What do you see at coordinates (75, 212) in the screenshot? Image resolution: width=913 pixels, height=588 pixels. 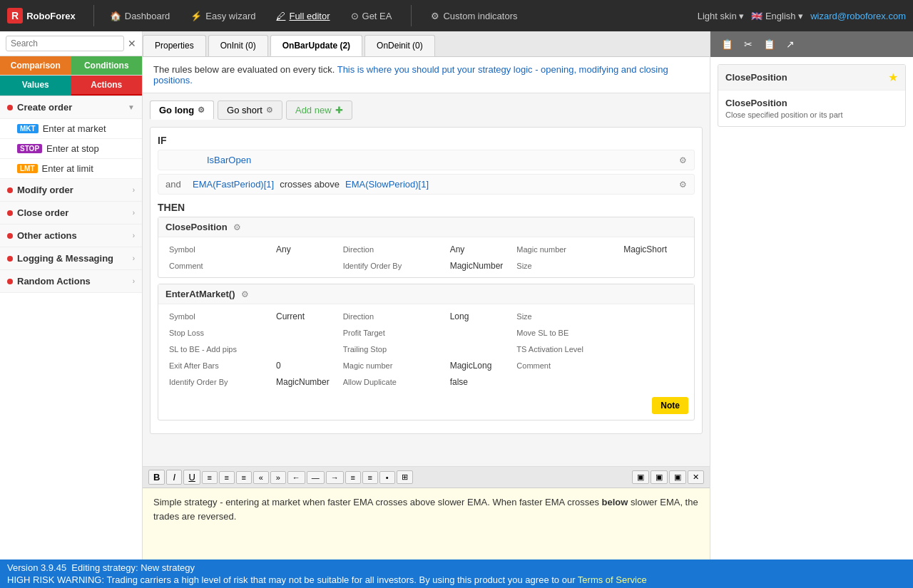 I see `section-label: Close order` at bounding box center [75, 212].